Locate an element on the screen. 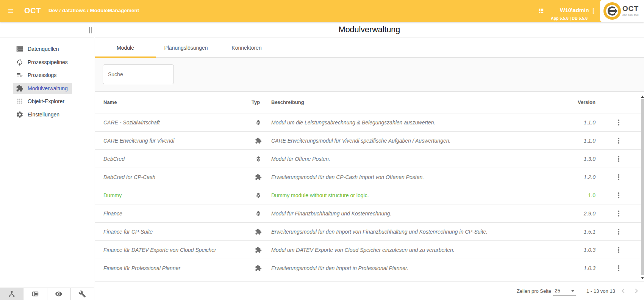 This screenshot has height=300, width=644. sidebar-item-label: Objekt-Explorer is located at coordinates (46, 101).